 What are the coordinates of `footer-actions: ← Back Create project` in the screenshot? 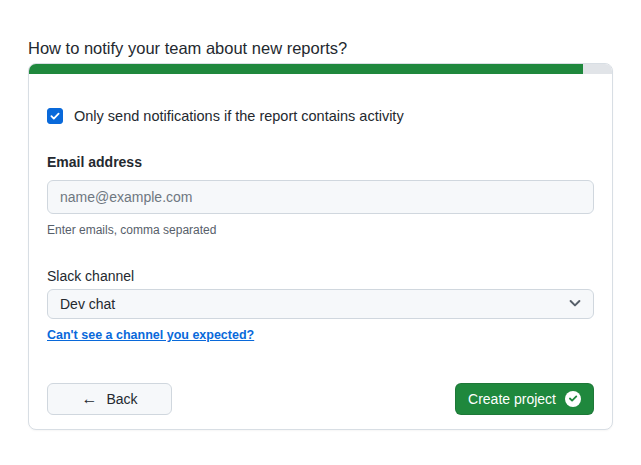 It's located at (320, 399).